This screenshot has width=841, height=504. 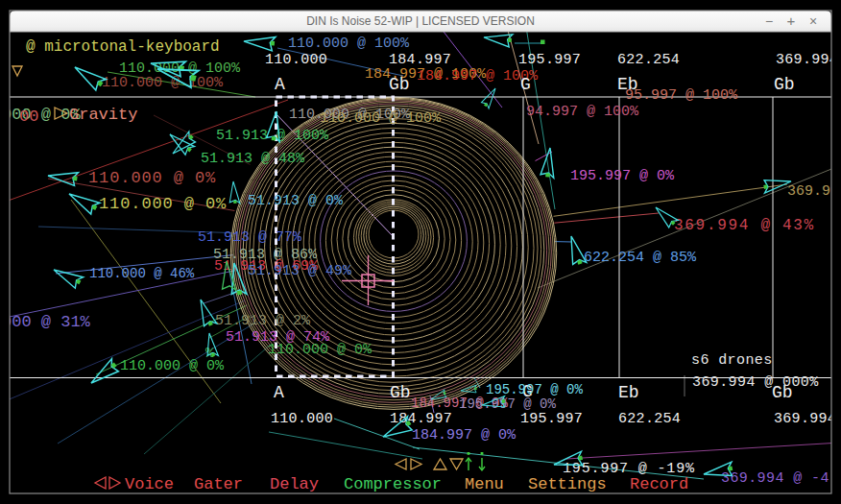 What do you see at coordinates (142, 274) in the screenshot?
I see `svg-text: 110.000 @ 46%` at bounding box center [142, 274].